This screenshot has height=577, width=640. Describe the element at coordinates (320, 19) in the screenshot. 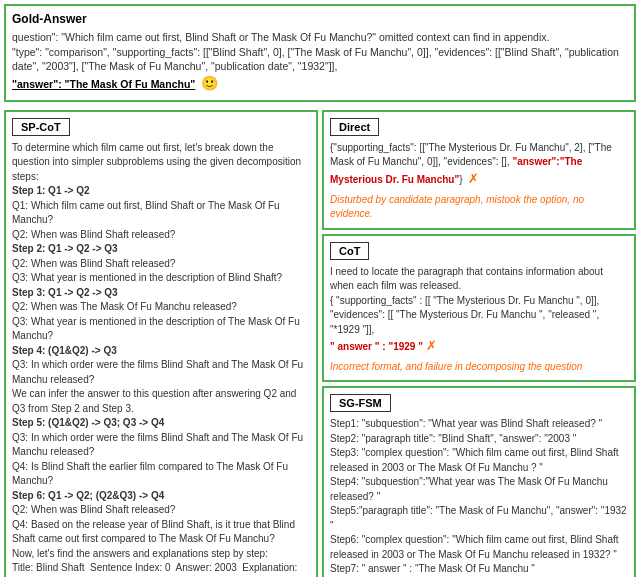

I see `gold-answer-title: Gold-Answer` at that location.